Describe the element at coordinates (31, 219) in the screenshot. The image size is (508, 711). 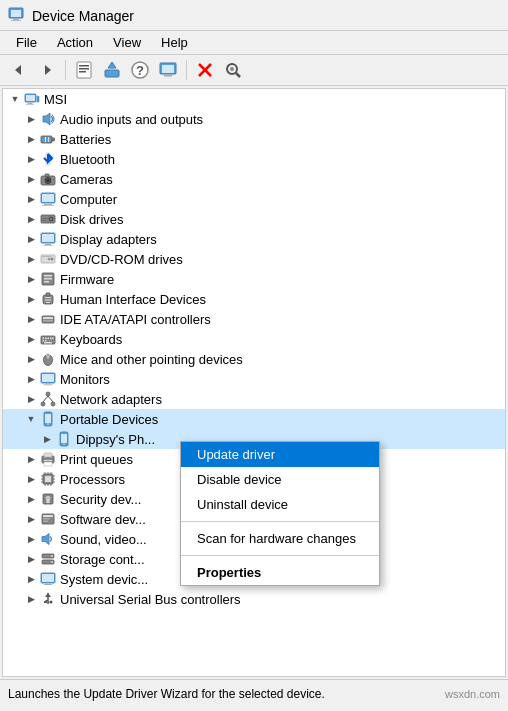
I see `expand-disk: ▶` at that location.